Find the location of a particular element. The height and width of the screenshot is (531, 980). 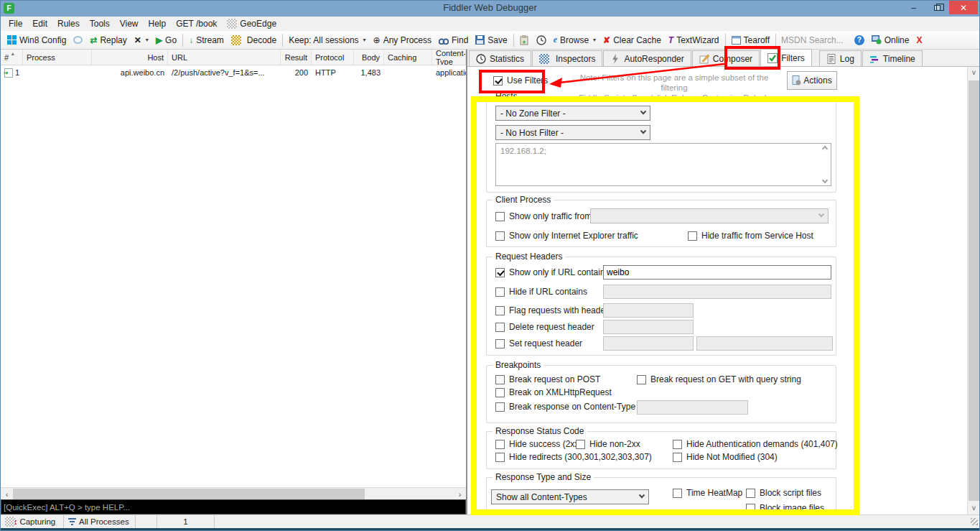

hide-url-checkbox: Hide if URL contains is located at coordinates (541, 292).